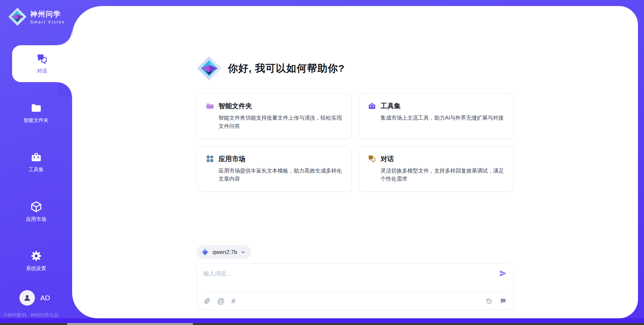 Image resolution: width=644 pixels, height=325 pixels. Describe the element at coordinates (209, 68) in the screenshot. I see `greeting-diamond-icon` at that location.